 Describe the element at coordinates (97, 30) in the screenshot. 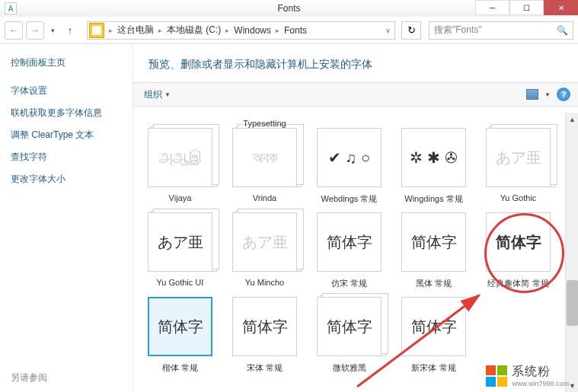

I see `folder-icon` at that location.